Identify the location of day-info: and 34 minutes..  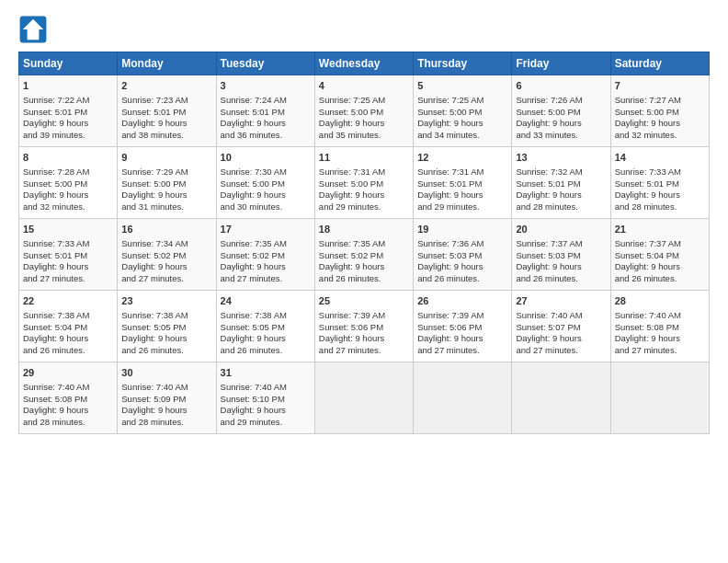
(462, 136).